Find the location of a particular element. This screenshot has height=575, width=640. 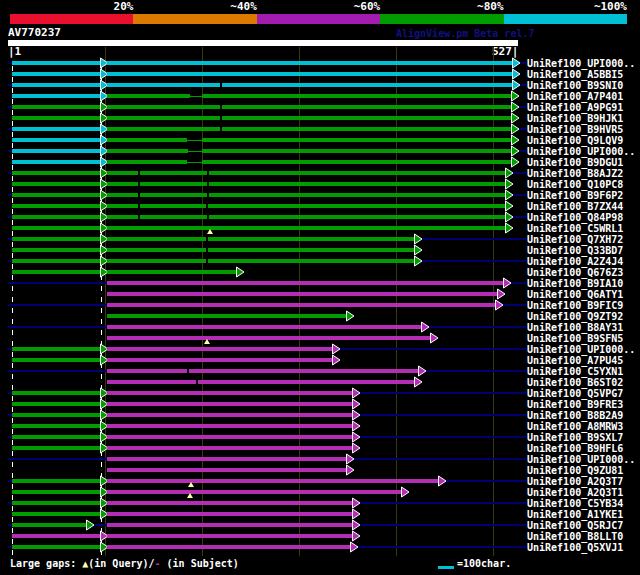

identity-scale-label: ~40% is located at coordinates (244, 7).